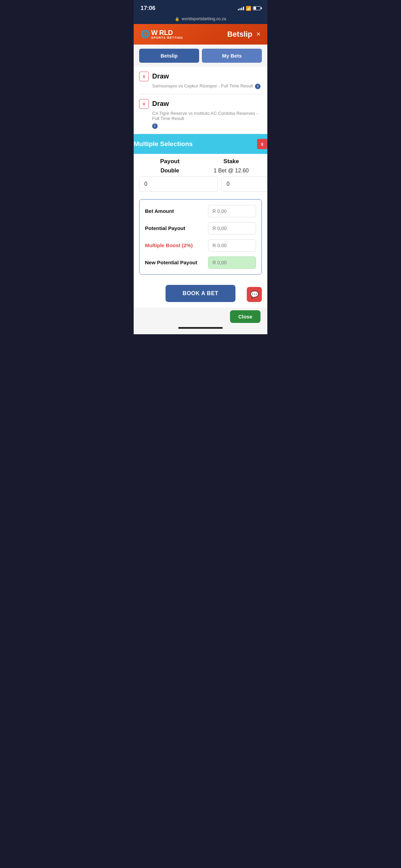 The height and width of the screenshot is (868, 401). I want to click on logo-area: 🌐 W RLD SPORTS BETTING, so click(162, 34).